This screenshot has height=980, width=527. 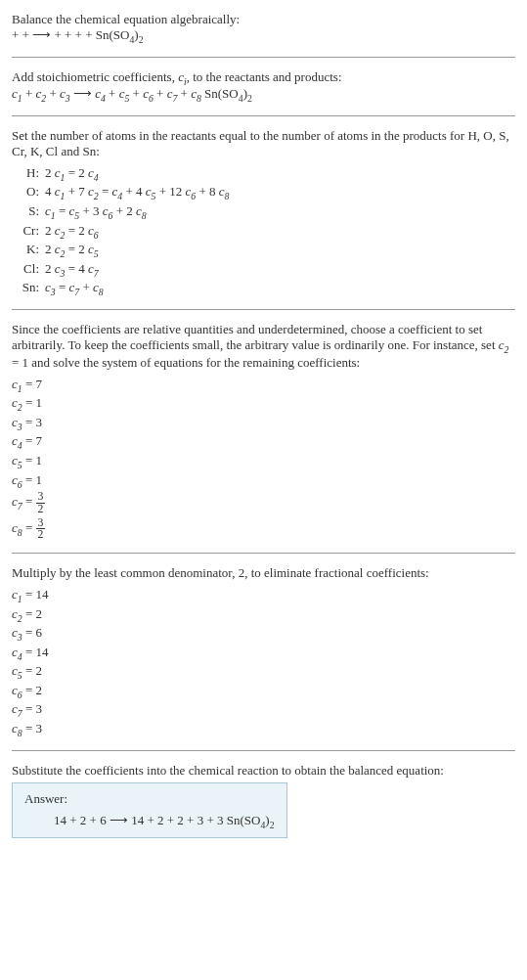 I want to click on coef-eq: c1 = 14, so click(x=264, y=596).